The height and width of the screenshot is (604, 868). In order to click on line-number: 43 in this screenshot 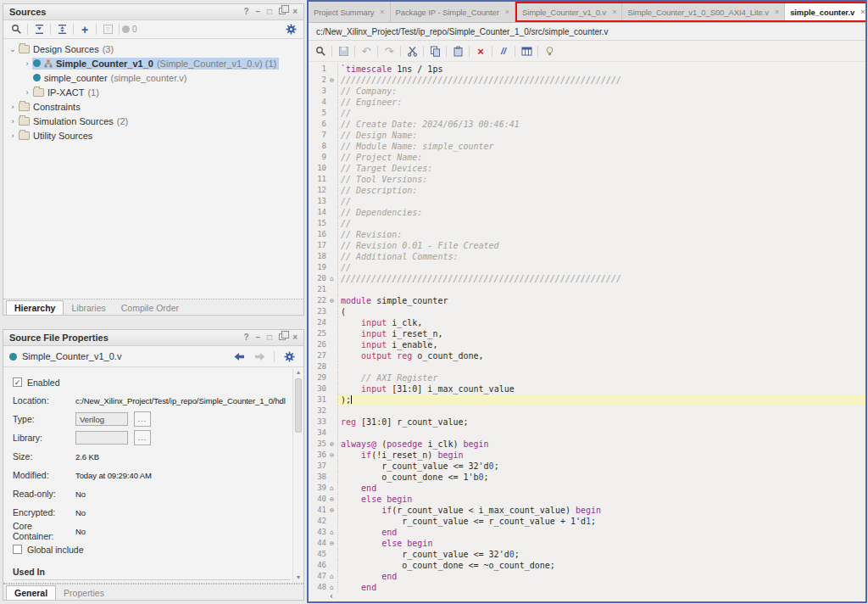, I will do `click(317, 533)`.